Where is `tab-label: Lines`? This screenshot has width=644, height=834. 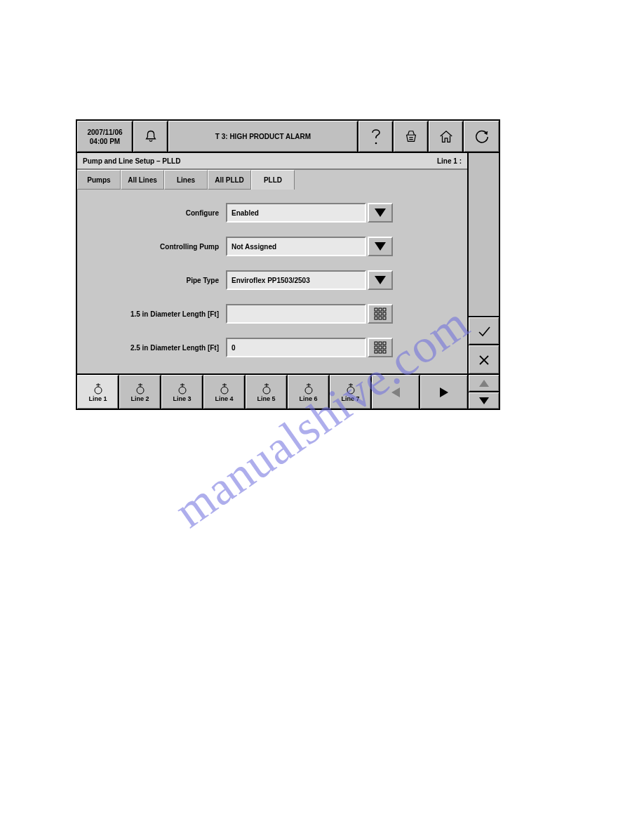
tab-label: Lines is located at coordinates (186, 180).